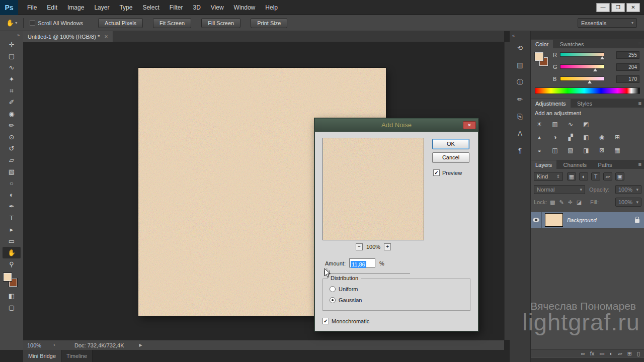 The width and height of the screenshot is (644, 362). I want to click on delete-layer-icon: ▯, so click(638, 354).